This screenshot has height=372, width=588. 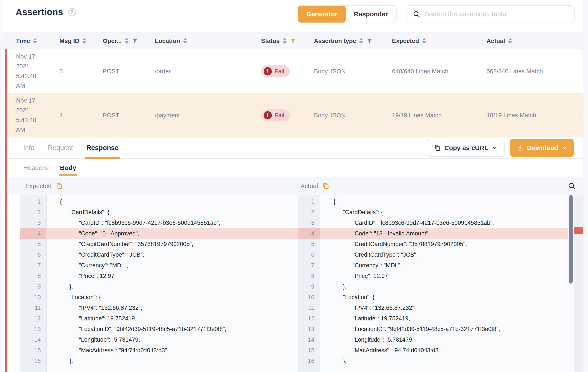 What do you see at coordinates (120, 244) in the screenshot?
I see `code-text: "CreditCardNumber": "3578819797902005",` at bounding box center [120, 244].